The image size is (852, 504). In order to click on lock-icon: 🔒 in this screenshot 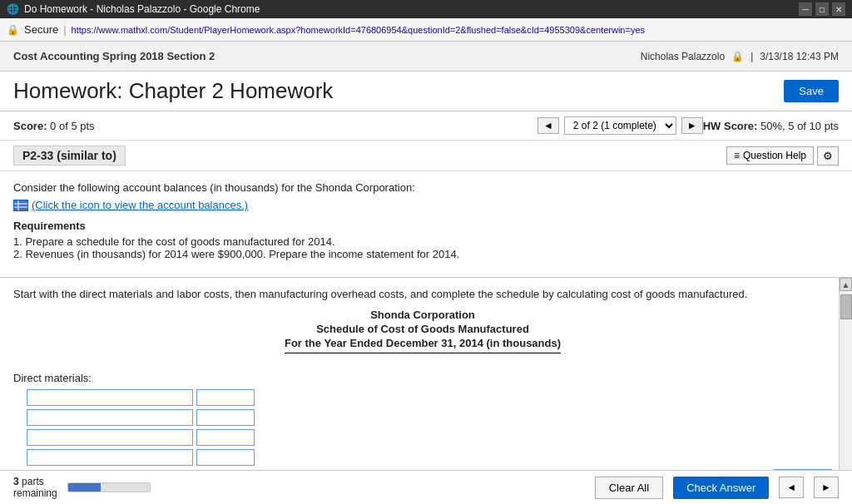, I will do `click(13, 30)`.